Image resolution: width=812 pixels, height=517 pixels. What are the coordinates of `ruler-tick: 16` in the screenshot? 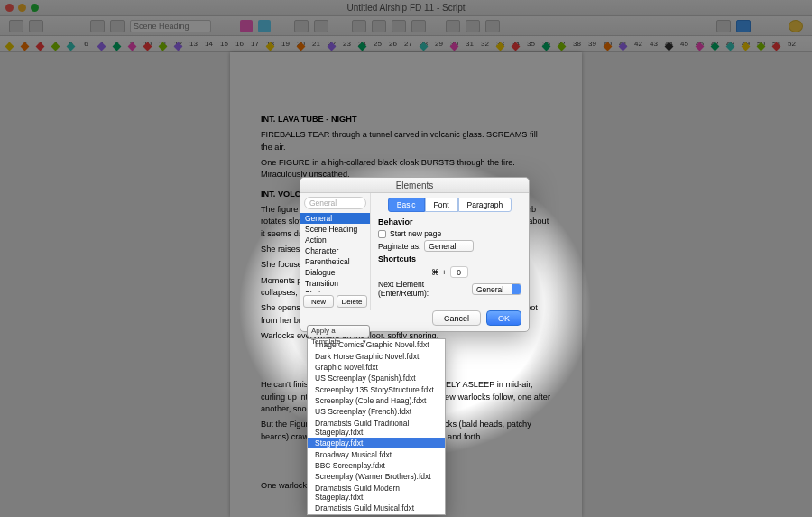 It's located at (240, 43).